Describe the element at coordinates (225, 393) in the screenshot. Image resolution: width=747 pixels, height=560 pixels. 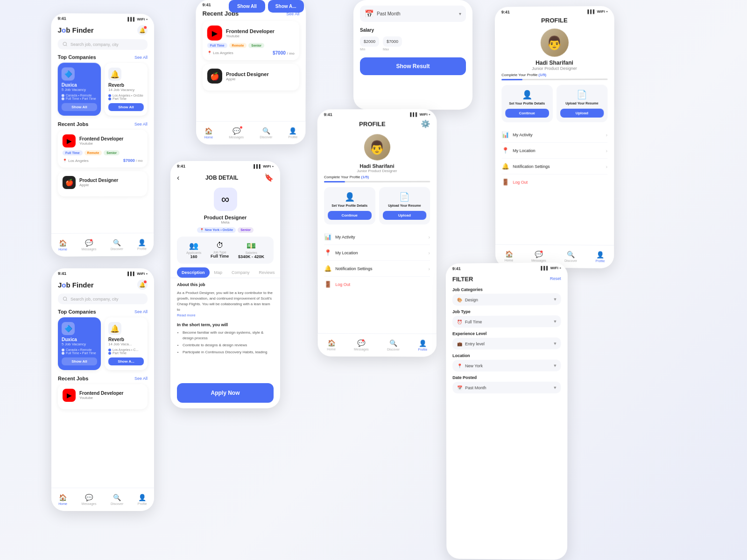
I see `apply-now-btn: Apply Now` at that location.